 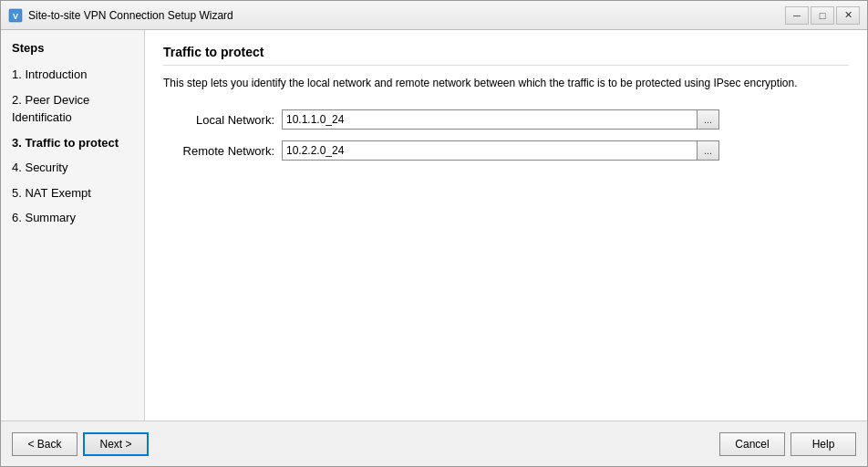 I want to click on sidebar-item-number: 4., so click(x=16, y=168).